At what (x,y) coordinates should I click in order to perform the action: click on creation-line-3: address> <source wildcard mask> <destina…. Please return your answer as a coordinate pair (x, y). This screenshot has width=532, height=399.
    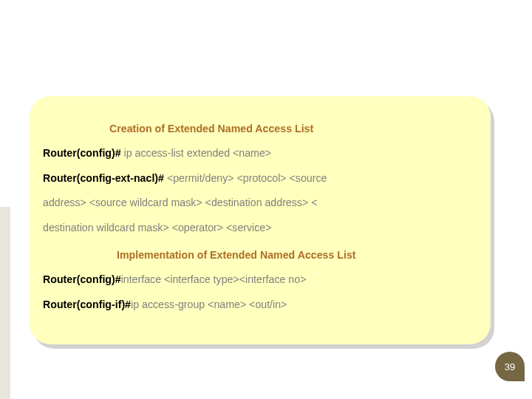
    Looking at the image, I should click on (260, 202).